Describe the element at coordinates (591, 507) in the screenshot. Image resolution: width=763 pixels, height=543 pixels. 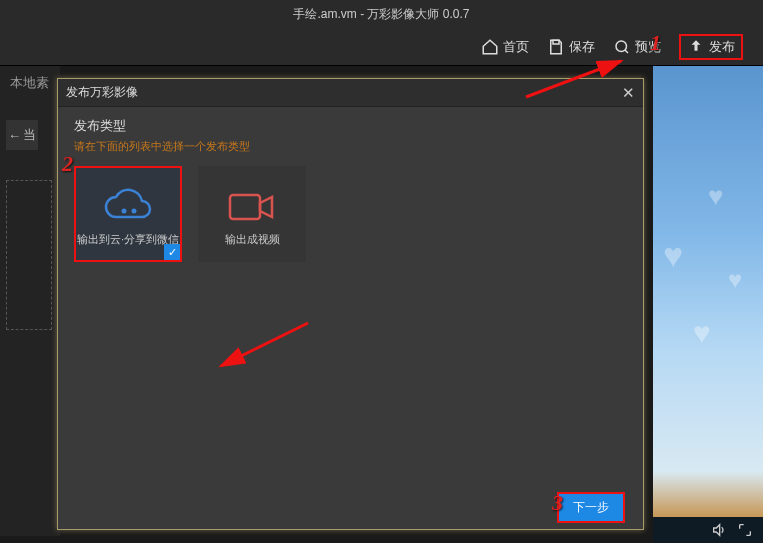
I see `next-label: 下一步` at that location.